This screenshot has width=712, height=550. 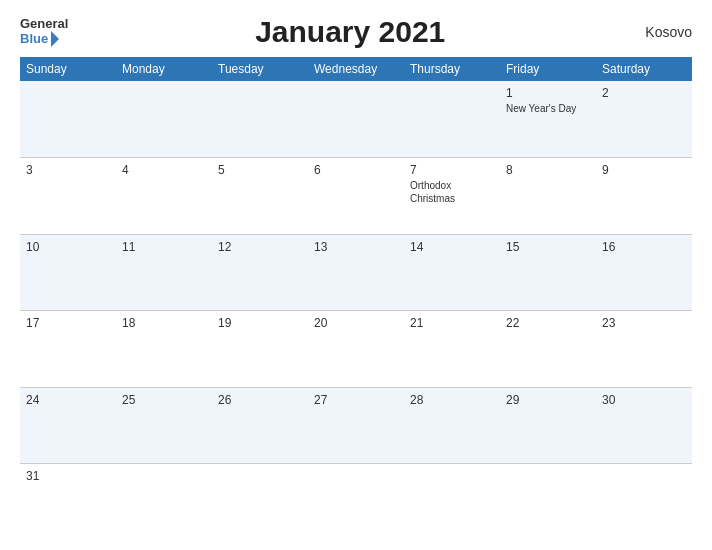 What do you see at coordinates (164, 323) in the screenshot?
I see `day-number: 18` at bounding box center [164, 323].